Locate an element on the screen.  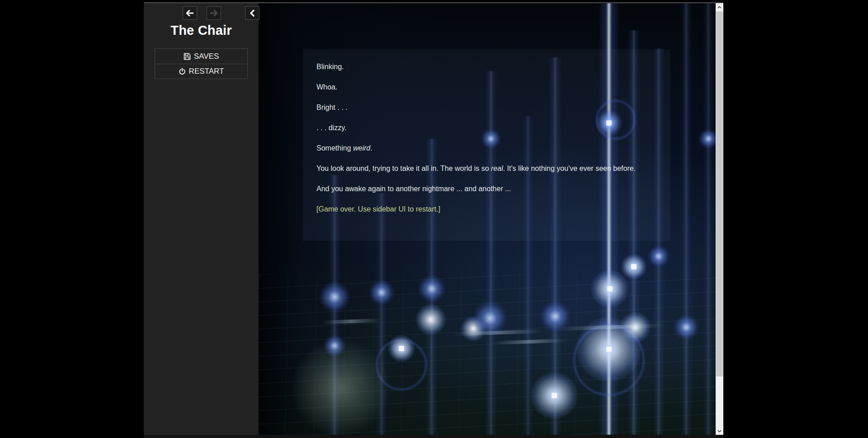
chevron-left-icon is located at coordinates (252, 13).